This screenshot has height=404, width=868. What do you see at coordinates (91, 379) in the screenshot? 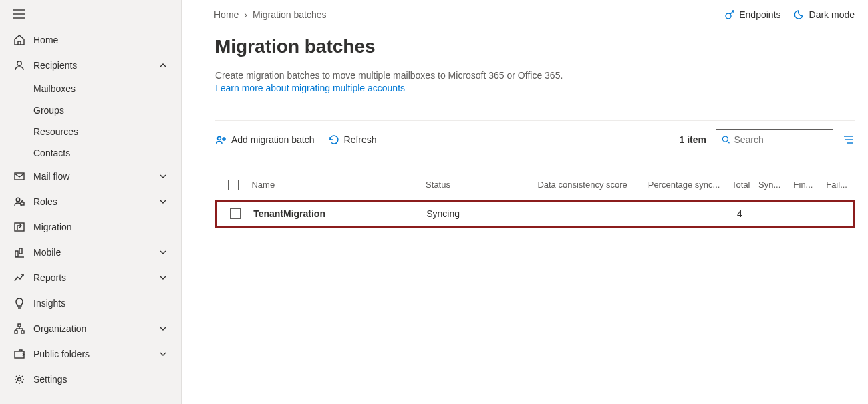
I see `sidebar-item-settings: Settings` at bounding box center [91, 379].